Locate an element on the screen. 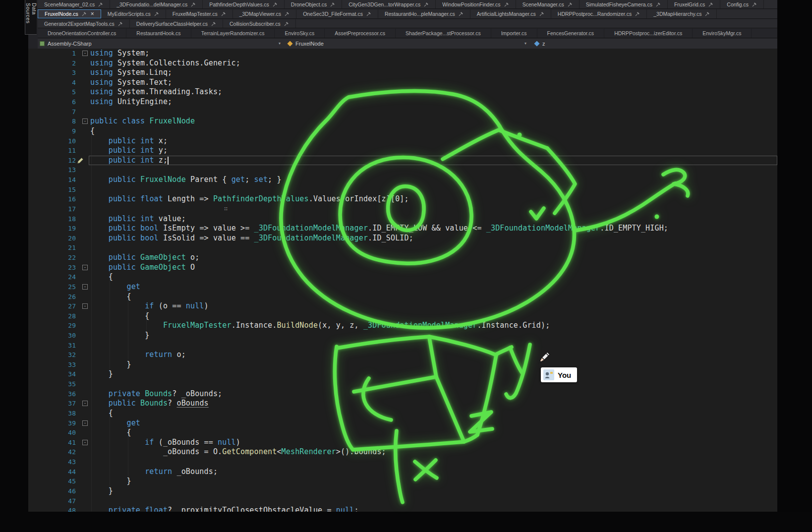 Image resolution: width=812 pixels, height=532 pixels. file-tab: SceneManager.cs is located at coordinates (548, 4).